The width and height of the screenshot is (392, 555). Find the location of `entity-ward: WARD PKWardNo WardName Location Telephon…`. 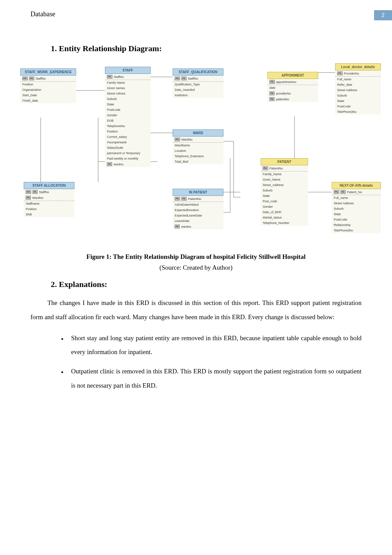

entity-ward: WARD PKWardNo WardName Location Telephon… is located at coordinates (198, 147).